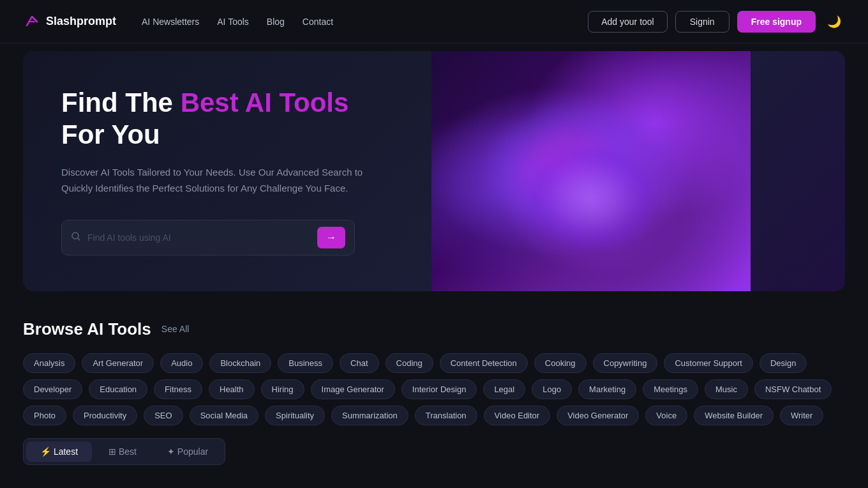  What do you see at coordinates (702, 22) in the screenshot?
I see `signin-button: Signin` at bounding box center [702, 22].